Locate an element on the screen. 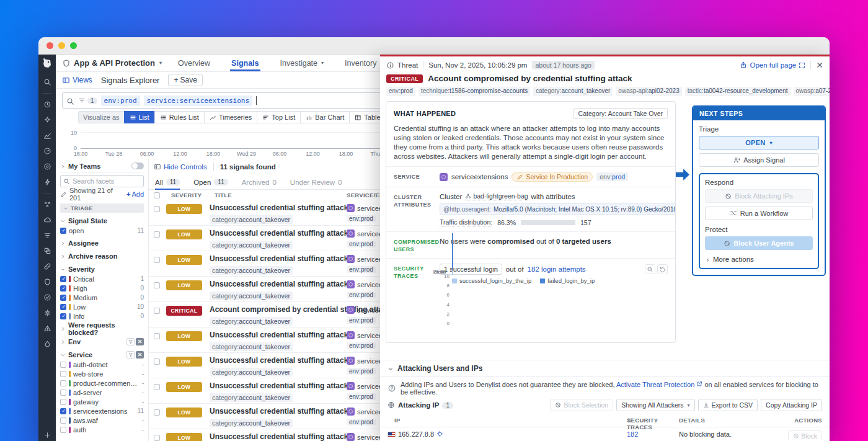 The image size is (868, 441). service-in-production-badge: Service In Production is located at coordinates (552, 177).